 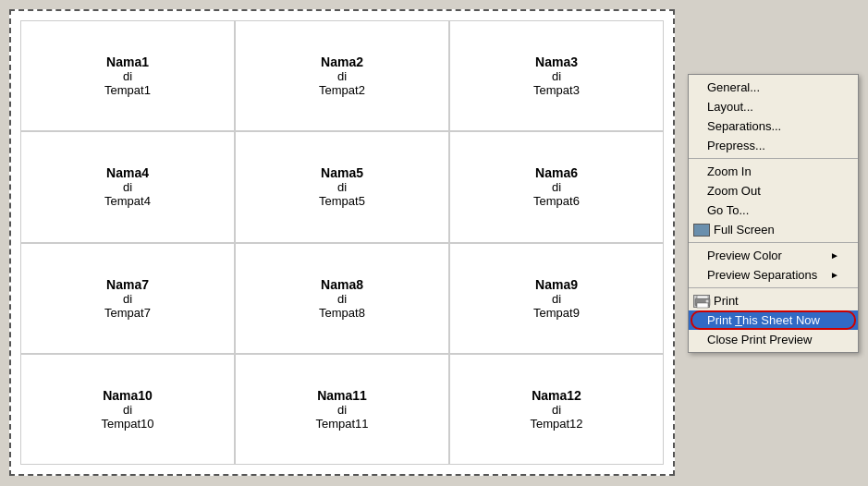 I want to click on cell-4: Nama4diTempat4, so click(x=128, y=187).